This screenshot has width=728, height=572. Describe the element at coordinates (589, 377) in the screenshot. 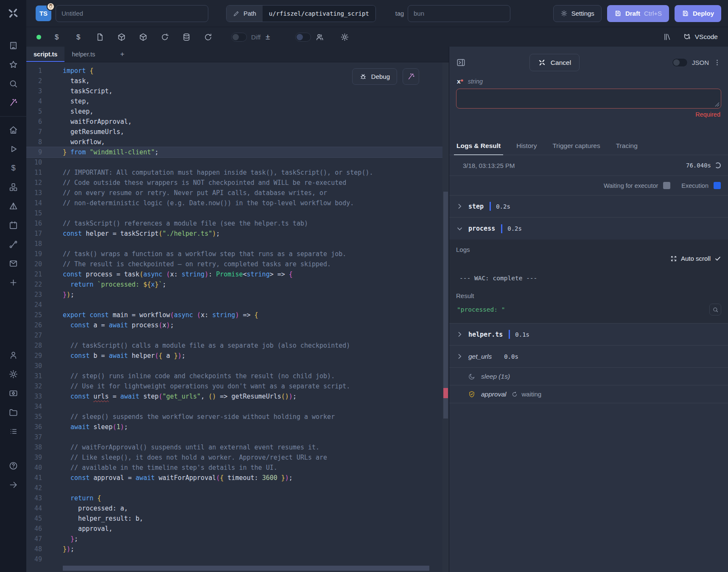

I see `timeline-row-sleep: sleep (1s)` at that location.